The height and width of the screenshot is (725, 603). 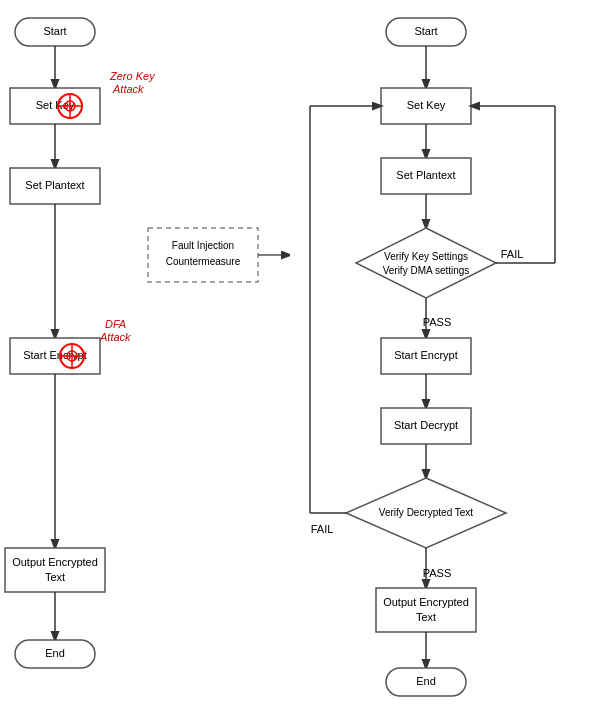 What do you see at coordinates (426, 681) in the screenshot?
I see `right-end-label: End` at bounding box center [426, 681].